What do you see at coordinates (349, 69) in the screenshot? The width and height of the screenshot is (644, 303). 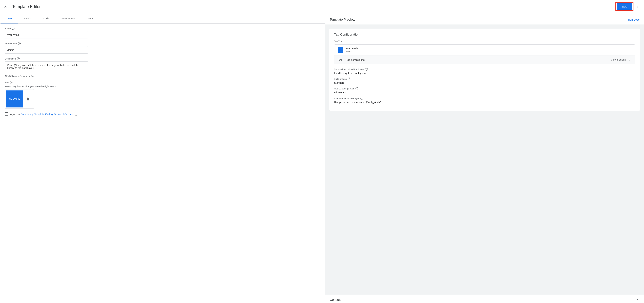 I see `setting-label-text: Choose how to load the library` at bounding box center [349, 69].